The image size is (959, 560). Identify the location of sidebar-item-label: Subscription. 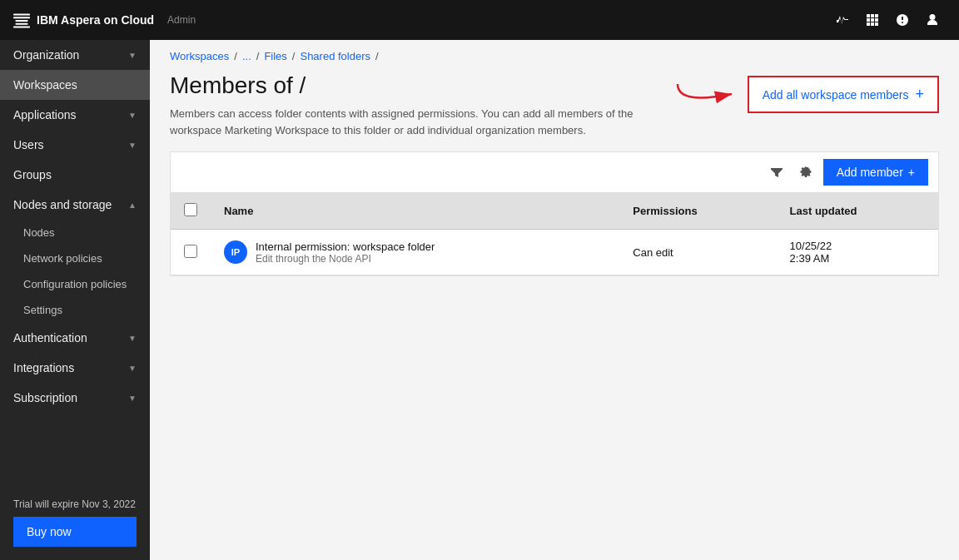
(45, 398).